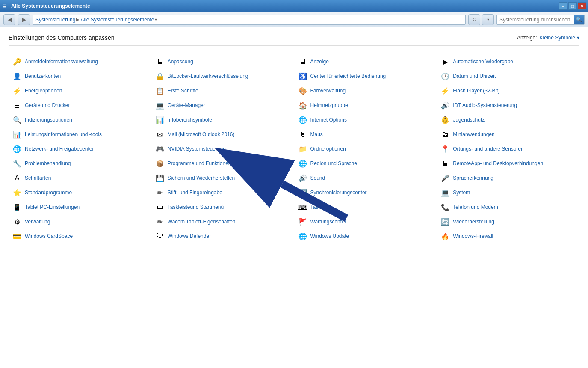 This screenshot has height=368, width=588. I want to click on item-label: Heimnetzgruppe, so click(329, 105).